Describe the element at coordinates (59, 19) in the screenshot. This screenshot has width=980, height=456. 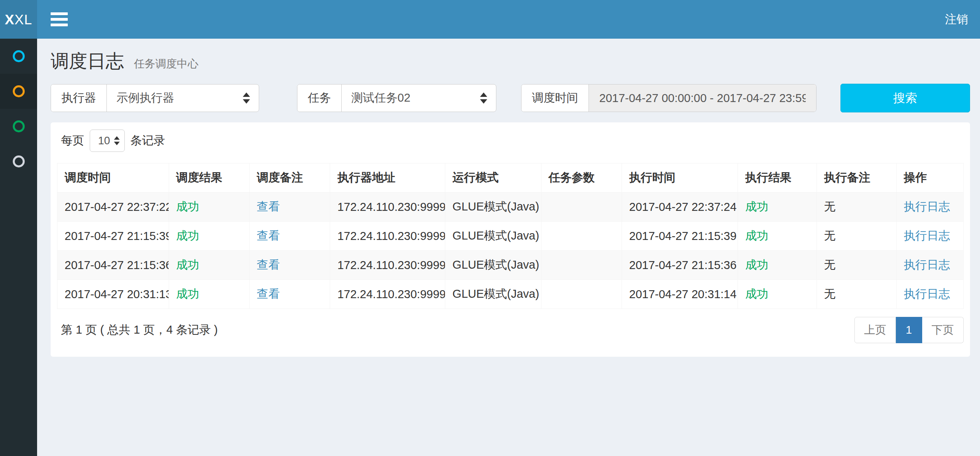
I see `sidebar-toggle-button` at that location.